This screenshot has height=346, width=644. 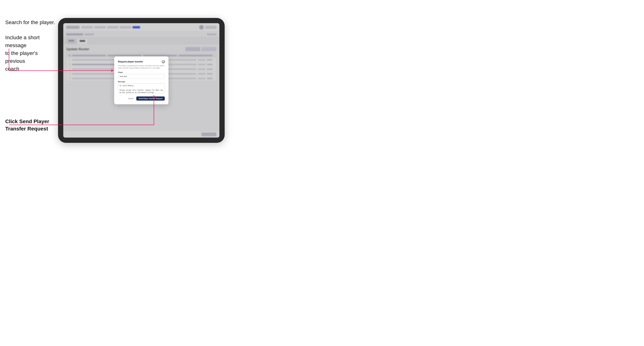 I want to click on modal-close-button: ×, so click(x=163, y=62).